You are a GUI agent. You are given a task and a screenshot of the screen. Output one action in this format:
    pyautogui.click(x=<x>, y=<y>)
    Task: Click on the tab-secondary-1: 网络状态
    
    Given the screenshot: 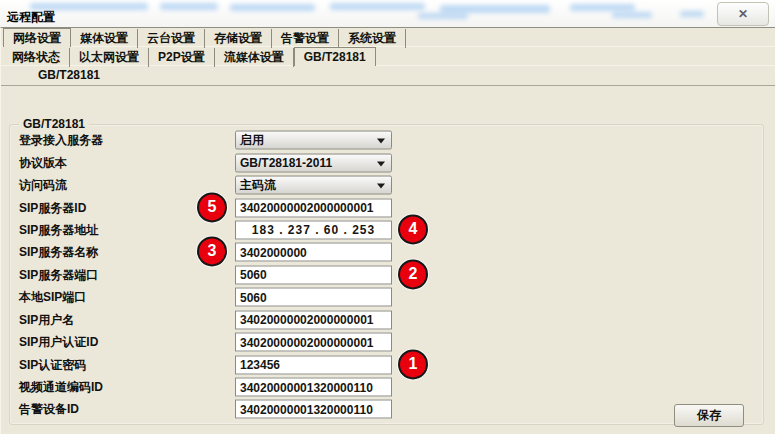 What is the action you would take?
    pyautogui.click(x=36, y=58)
    